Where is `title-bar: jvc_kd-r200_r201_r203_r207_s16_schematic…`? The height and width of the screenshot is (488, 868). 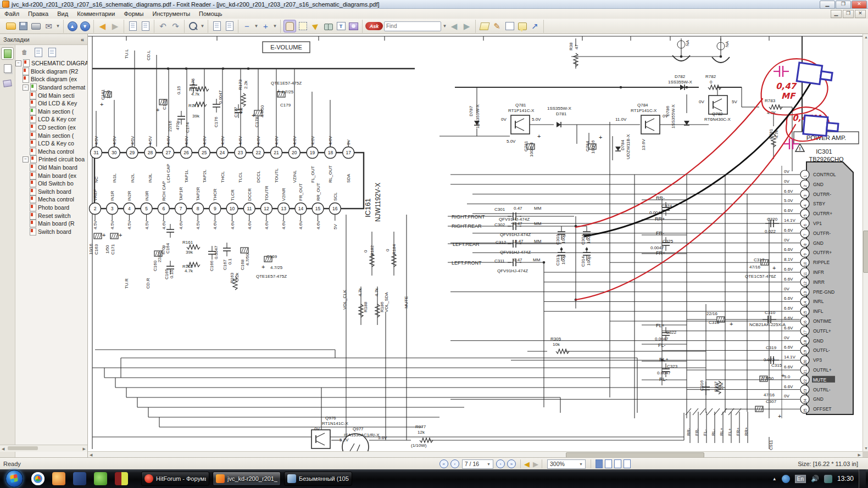
title-bar: jvc_kd-r200_r201_r203_r207_s16_schematic… is located at coordinates (434, 4).